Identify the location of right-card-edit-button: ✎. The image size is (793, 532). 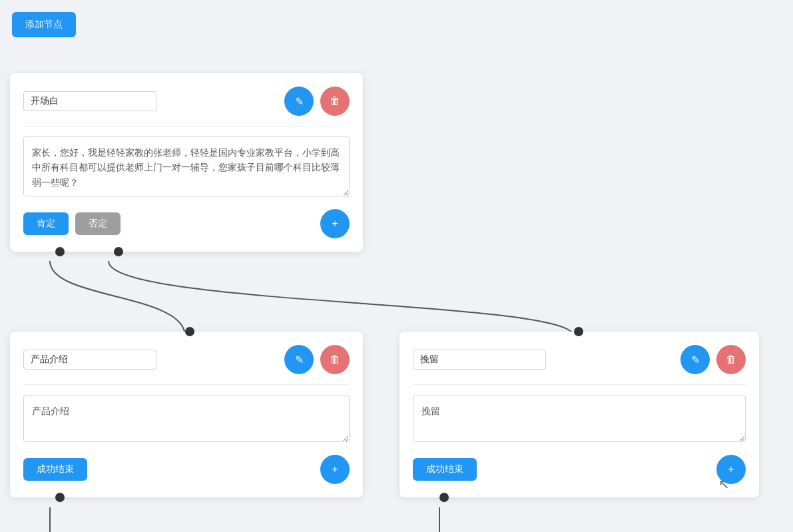
(695, 360).